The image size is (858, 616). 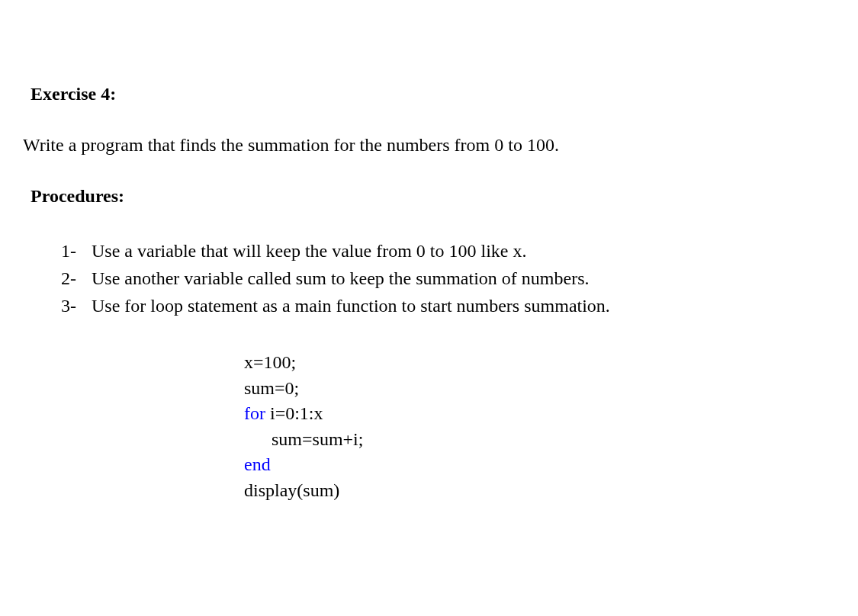 What do you see at coordinates (76, 278) in the screenshot?
I see `procedure-number: 2-` at bounding box center [76, 278].